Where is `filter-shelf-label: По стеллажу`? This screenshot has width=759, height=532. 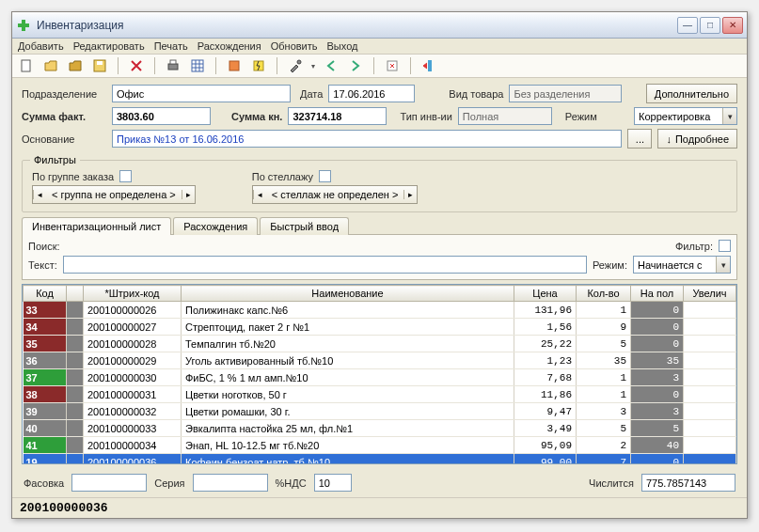
filter-shelf-label: По стеллажу is located at coordinates (282, 177).